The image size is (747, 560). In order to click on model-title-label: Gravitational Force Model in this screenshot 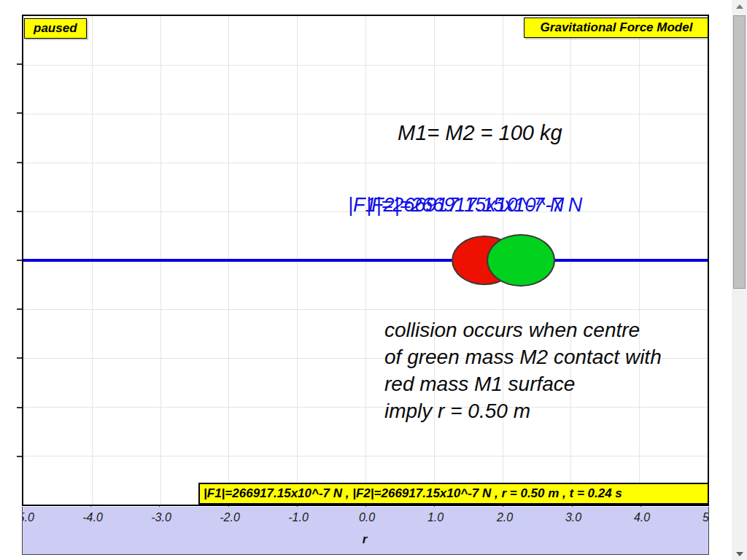, I will do `click(617, 28)`.